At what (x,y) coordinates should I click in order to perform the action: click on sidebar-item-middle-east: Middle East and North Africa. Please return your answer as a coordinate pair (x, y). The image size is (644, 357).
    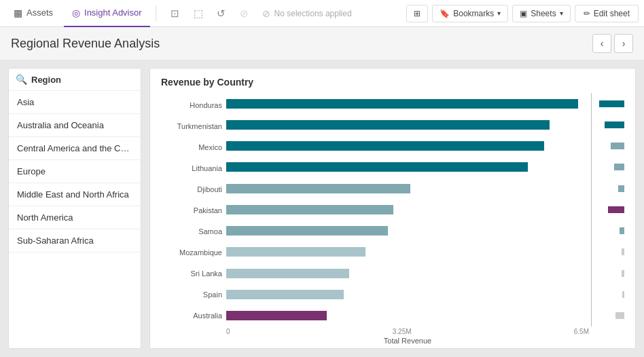
    Looking at the image, I should click on (75, 195).